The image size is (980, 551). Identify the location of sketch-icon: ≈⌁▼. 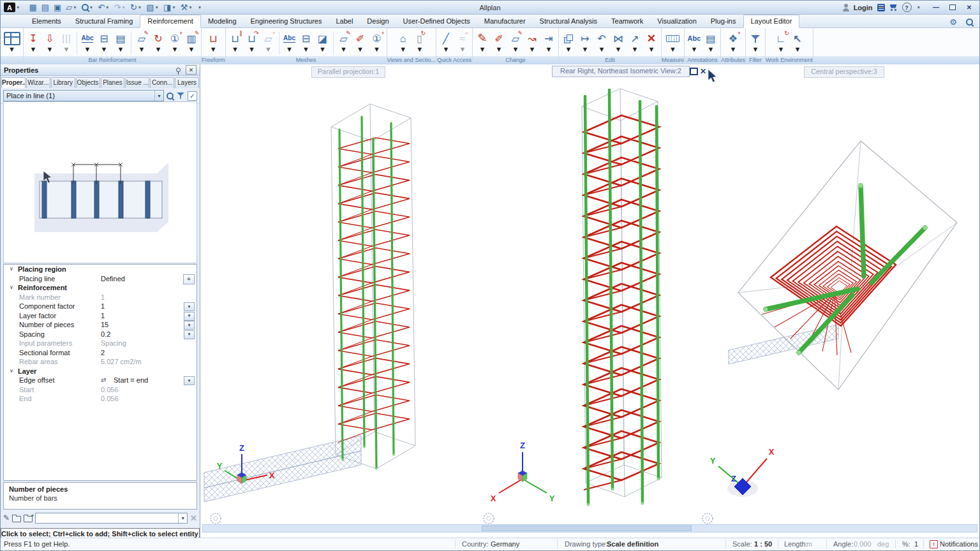
(463, 42).